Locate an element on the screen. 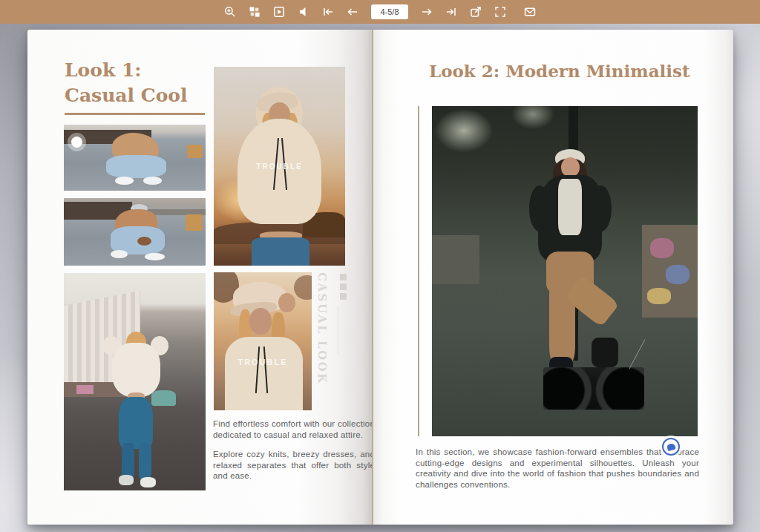 The height and width of the screenshot is (532, 760). glove-shape is located at coordinates (144, 241).